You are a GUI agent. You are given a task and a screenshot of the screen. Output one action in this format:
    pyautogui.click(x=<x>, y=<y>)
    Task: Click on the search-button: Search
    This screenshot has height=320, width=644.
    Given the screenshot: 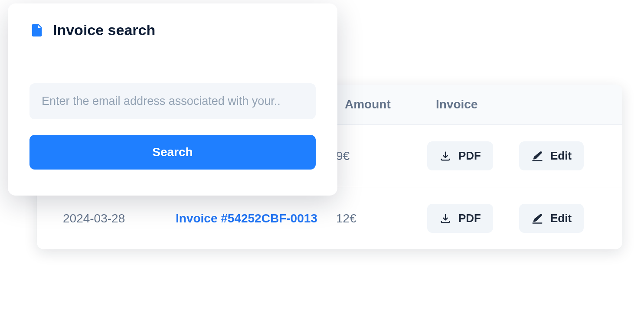 What is the action you would take?
    pyautogui.click(x=173, y=152)
    